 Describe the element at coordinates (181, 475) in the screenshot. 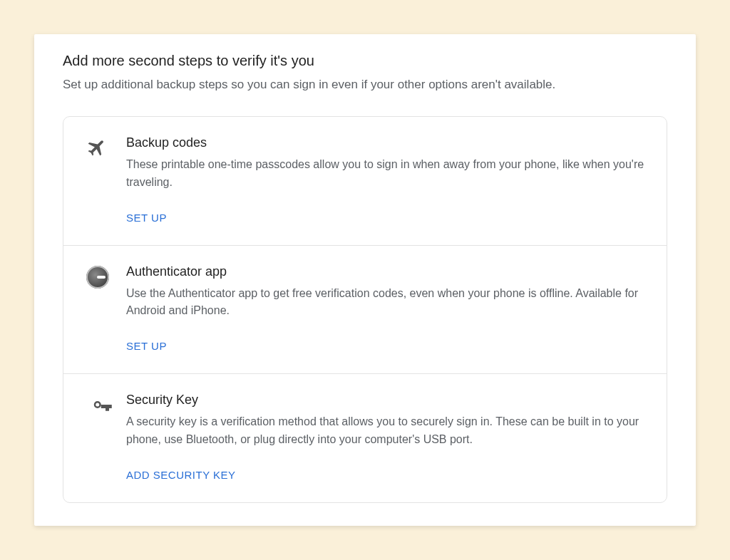

I see `add-security-key-button: ADD SECURITY KEY` at that location.